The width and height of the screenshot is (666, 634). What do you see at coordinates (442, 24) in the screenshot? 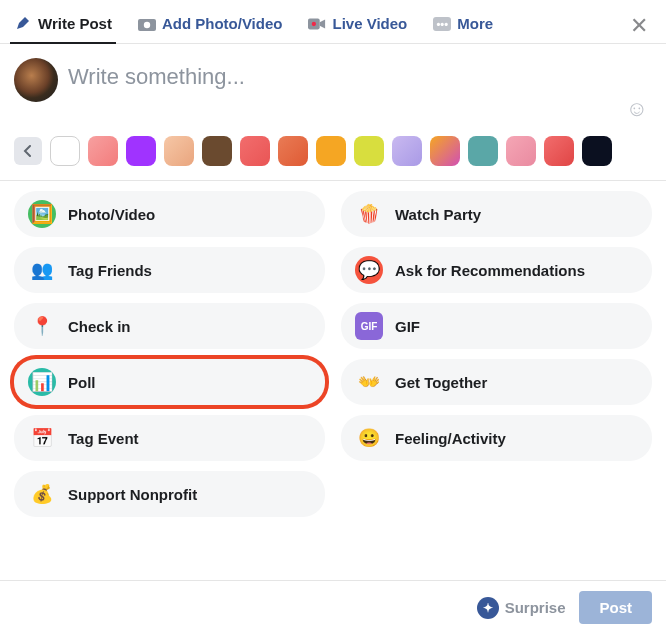
I see `ellipsis-icon: •••` at bounding box center [442, 24].